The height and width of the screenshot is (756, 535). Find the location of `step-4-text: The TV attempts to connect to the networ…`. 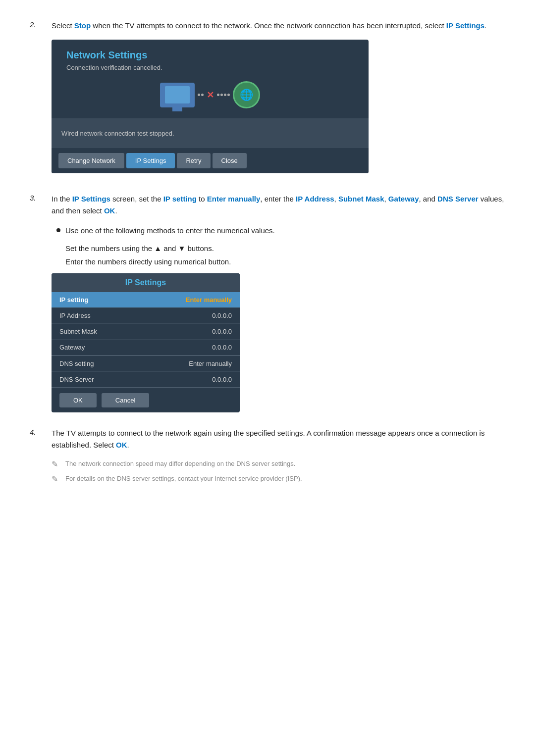

step-4-text: The TV attempts to connect to the networ… is located at coordinates (278, 439).